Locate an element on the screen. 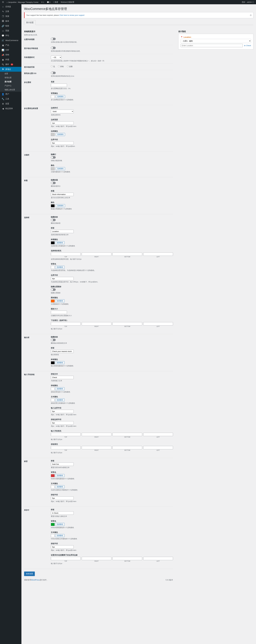  close-icon: ⊙ is located at coordinates (251, 15).